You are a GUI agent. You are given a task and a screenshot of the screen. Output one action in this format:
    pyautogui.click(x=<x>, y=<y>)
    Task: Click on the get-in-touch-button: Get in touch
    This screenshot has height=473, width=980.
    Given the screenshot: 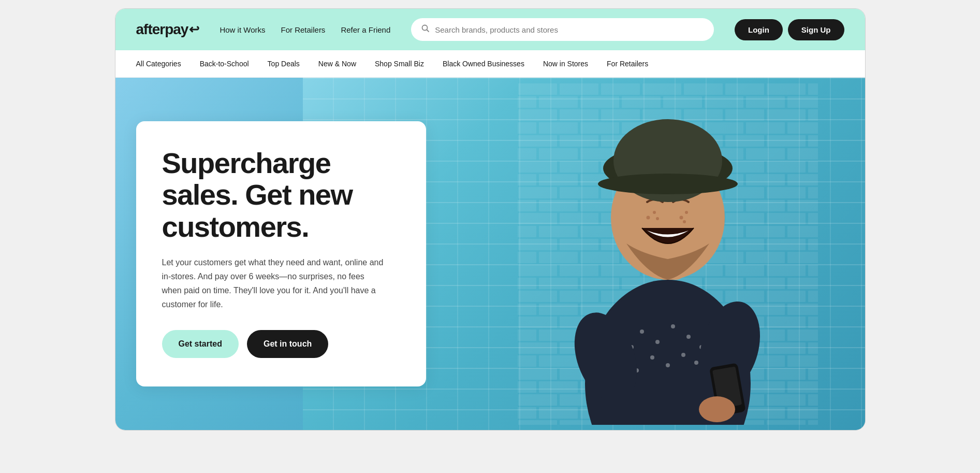 What is the action you would take?
    pyautogui.click(x=288, y=344)
    